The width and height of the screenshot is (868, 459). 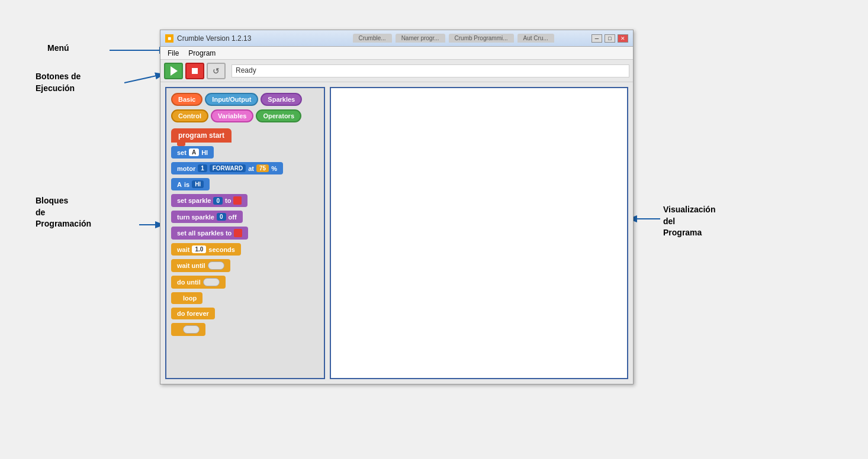 What do you see at coordinates (169, 38) in the screenshot?
I see `app-icon: ■` at bounding box center [169, 38].